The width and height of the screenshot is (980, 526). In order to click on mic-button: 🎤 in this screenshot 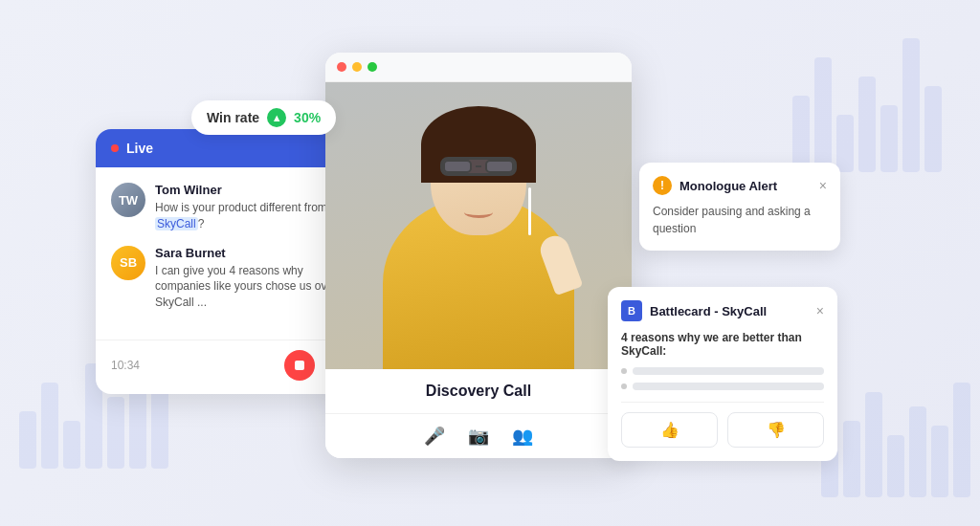, I will do `click(434, 436)`.